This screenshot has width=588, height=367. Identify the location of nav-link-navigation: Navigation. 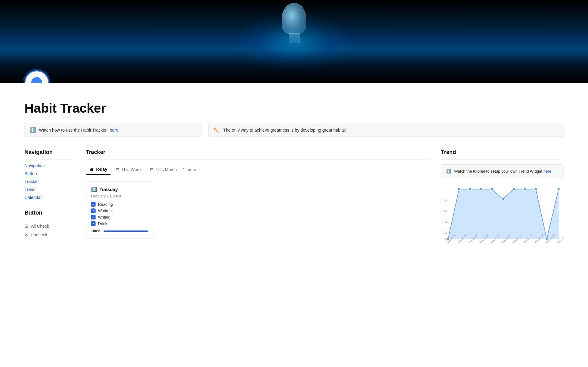
(49, 166).